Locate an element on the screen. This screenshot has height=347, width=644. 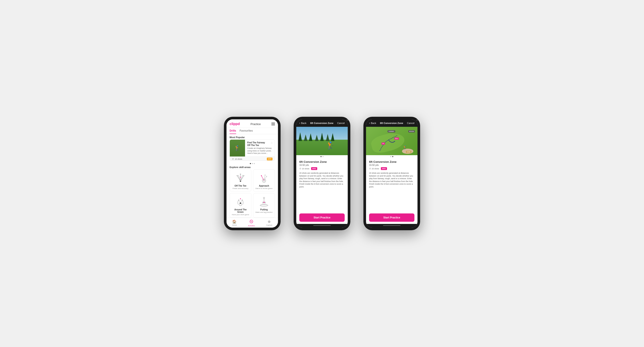
putting-icon-area is located at coordinates (264, 202).